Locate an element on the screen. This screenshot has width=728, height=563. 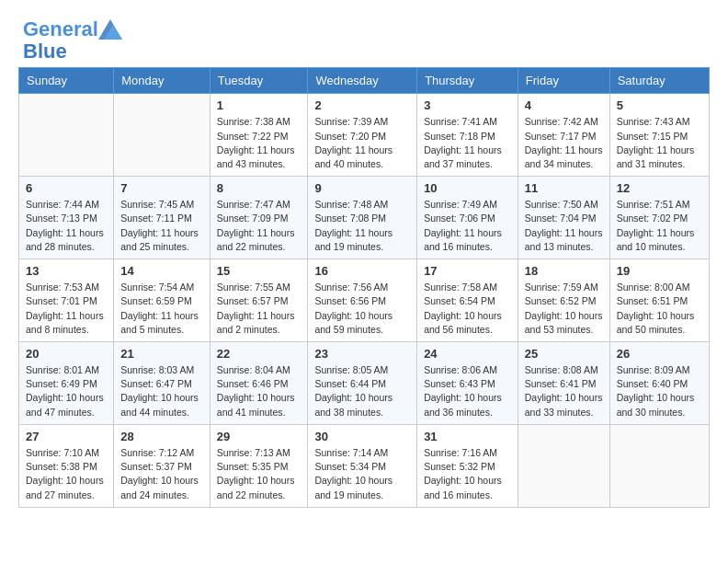
logo-icon is located at coordinates (110, 29).